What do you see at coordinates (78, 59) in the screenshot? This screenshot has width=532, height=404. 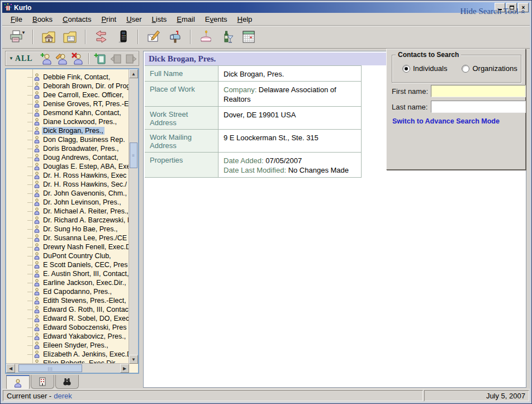 I see `delete-contact-icon` at bounding box center [78, 59].